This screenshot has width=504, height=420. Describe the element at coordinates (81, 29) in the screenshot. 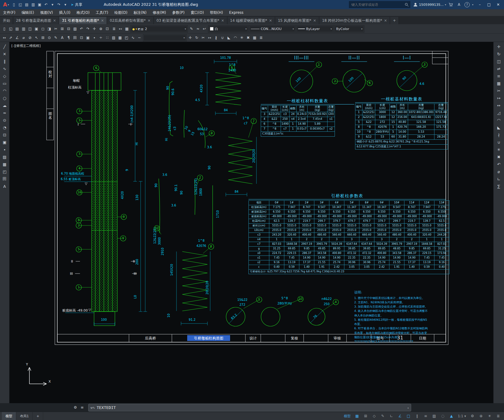

I see `undo-tool-icon: ↶` at that location.